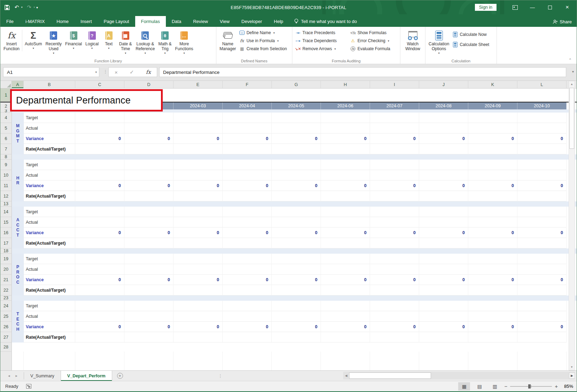 This screenshot has width=577, height=392. Describe the element at coordinates (176, 22) in the screenshot. I see `tab-data: Data` at that location.